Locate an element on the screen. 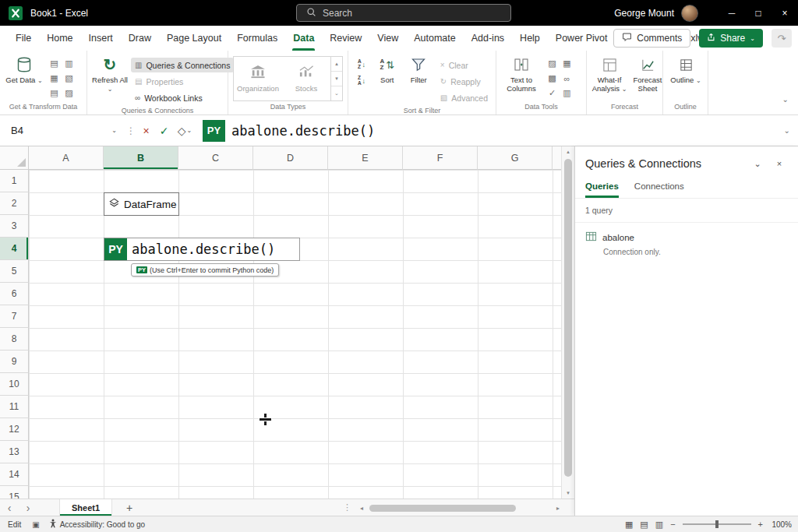 The height and width of the screenshot is (532, 798). data-type-button: ◇ ⌄ is located at coordinates (185, 131).